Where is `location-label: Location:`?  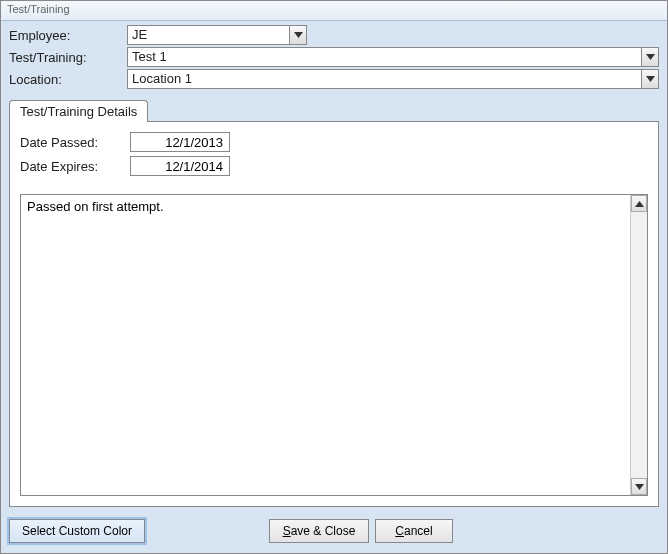 location-label: Location: is located at coordinates (68, 80).